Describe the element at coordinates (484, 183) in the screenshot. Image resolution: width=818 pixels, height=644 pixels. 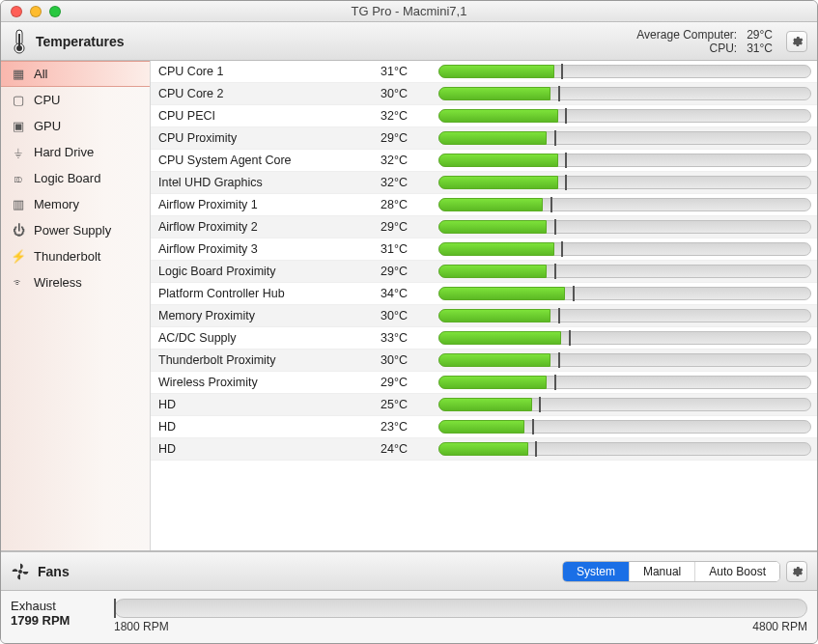
I see `sensor-row: Intel UHD Graphics32°C` at that location.